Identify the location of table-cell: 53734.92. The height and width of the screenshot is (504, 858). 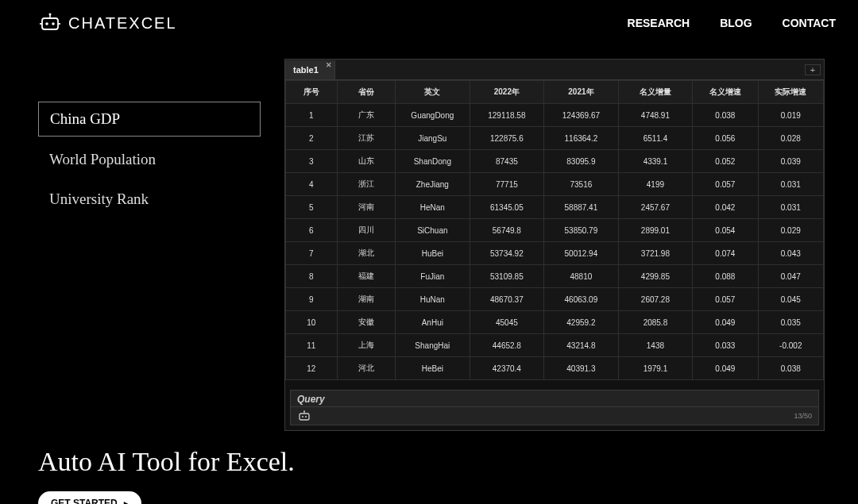
(507, 254).